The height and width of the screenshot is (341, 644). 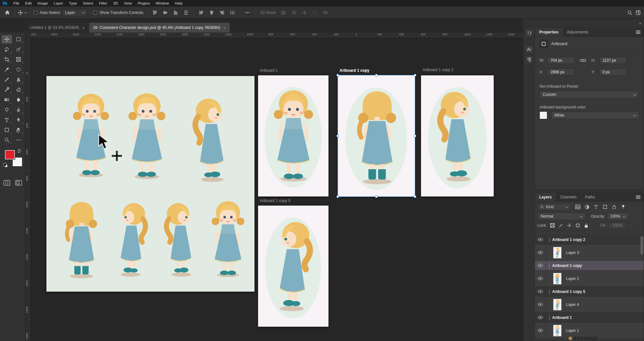 What do you see at coordinates (595, 115) in the screenshot?
I see `artboard-bg-color-dropdown: White` at bounding box center [595, 115].